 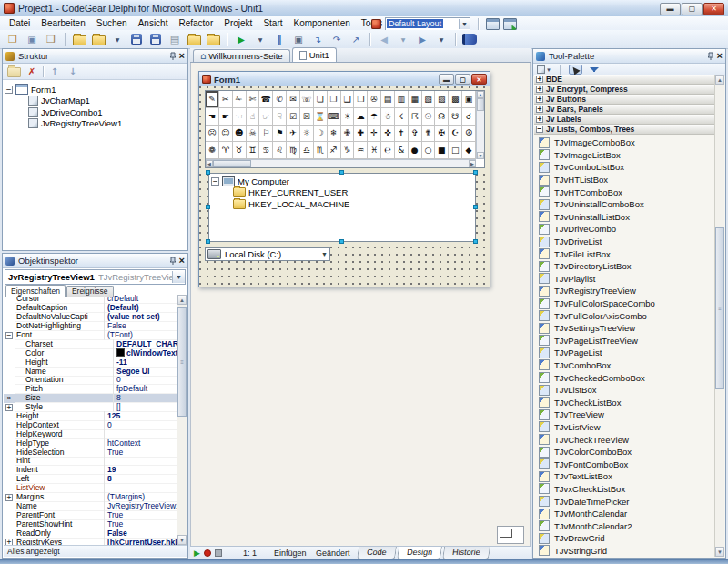 What do you see at coordinates (624, 477) in the screenshot?
I see `palette-item-tjvtextlistbox: TJvTextListBox` at bounding box center [624, 477].